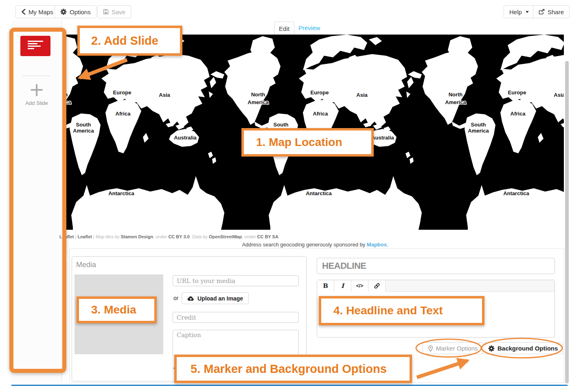 This screenshot has width=583, height=392. Describe the element at coordinates (453, 348) in the screenshot. I see `marker-options-button: Marker Options` at that location.